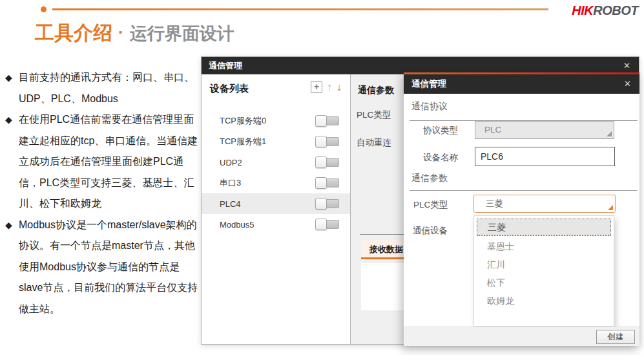  What do you see at coordinates (544, 301) in the screenshot?
I see `dropdown-option: 欧姆龙` at bounding box center [544, 301].